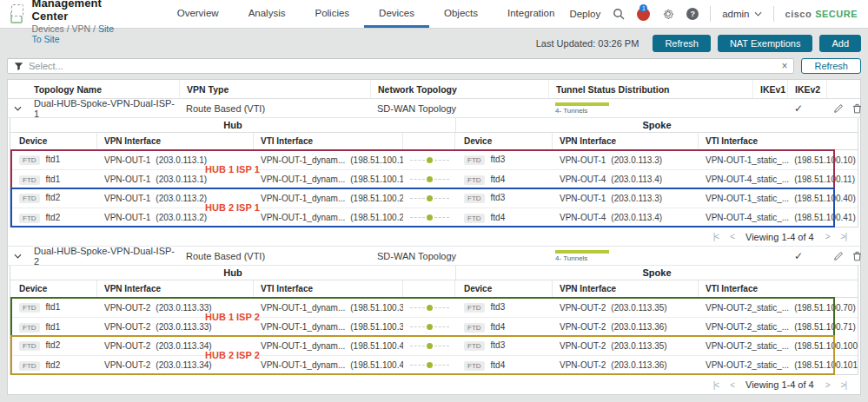 This screenshot has width=868, height=402. Describe the element at coordinates (434, 256) in the screenshot. I see `topology-row: Dual-HUB-Spoke-VPN-Dual-ISP-2 Route Base…` at that location.